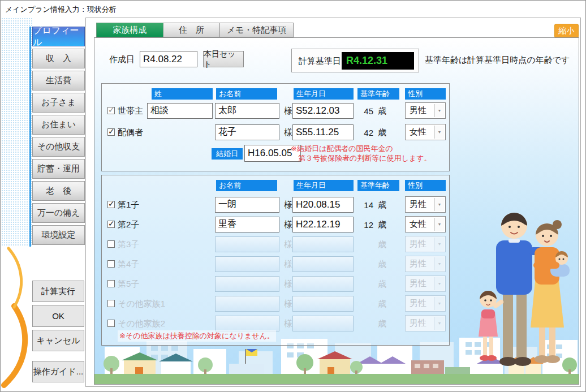 This screenshot has height=392, width=586. I want to click on tab-memo: メモ・特記事項, so click(257, 30).